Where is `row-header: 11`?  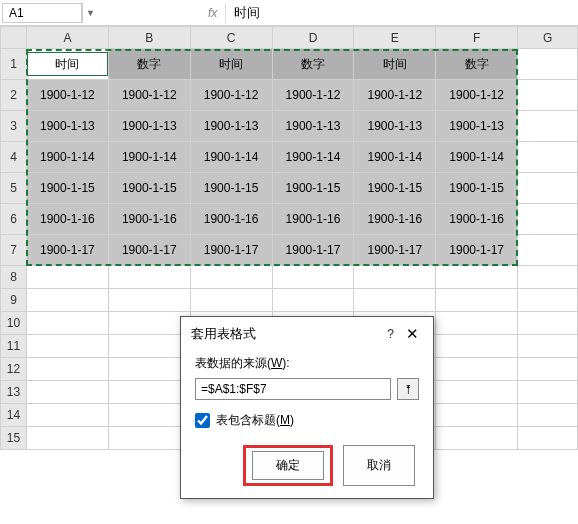 row-header: 11 is located at coordinates (14, 346).